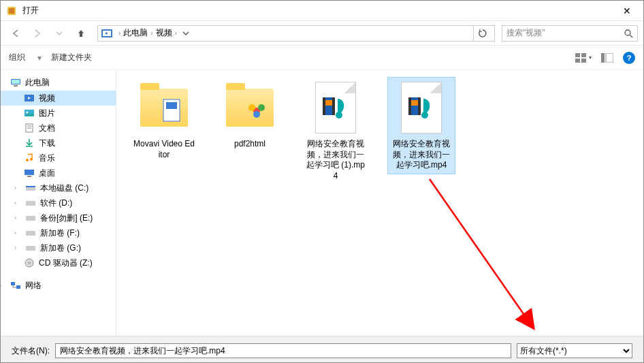  What do you see at coordinates (59, 113) in the screenshot?
I see `sidebar-item-pictures: 图片` at bounding box center [59, 113].